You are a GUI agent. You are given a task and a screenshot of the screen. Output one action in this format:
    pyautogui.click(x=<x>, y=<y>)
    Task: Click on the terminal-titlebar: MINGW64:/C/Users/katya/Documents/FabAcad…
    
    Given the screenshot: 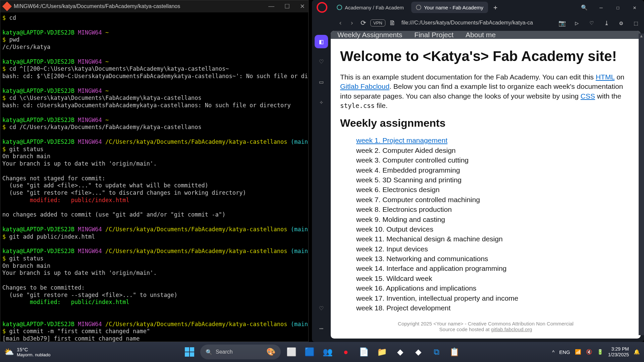 What is the action you would take?
    pyautogui.click(x=154, y=6)
    